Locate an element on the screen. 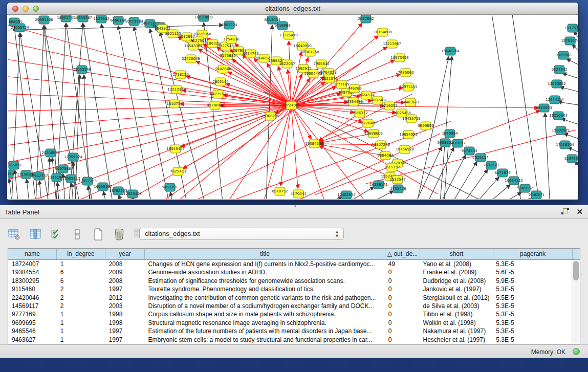 The image size is (588, 372). graph-node: 16154808 is located at coordinates (383, 32).